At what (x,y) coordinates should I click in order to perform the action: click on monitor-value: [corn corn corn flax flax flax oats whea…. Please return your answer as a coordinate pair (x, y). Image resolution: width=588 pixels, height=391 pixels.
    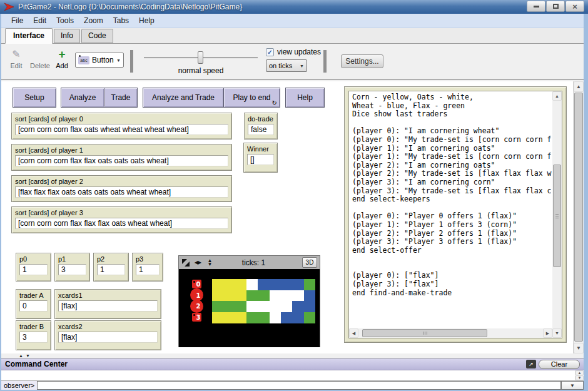
    Looking at the image, I should click on (121, 223).